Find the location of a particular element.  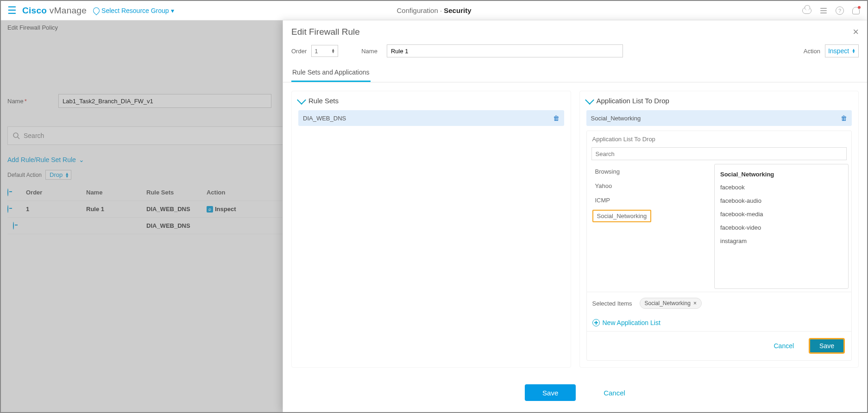

list-item: Yahoo is located at coordinates (652, 186).